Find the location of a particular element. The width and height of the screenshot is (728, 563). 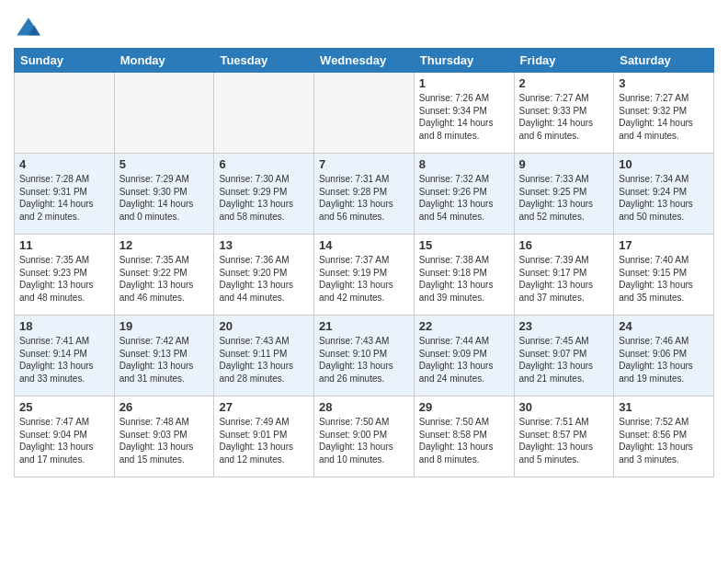

day-number: 16 is located at coordinates (564, 245).